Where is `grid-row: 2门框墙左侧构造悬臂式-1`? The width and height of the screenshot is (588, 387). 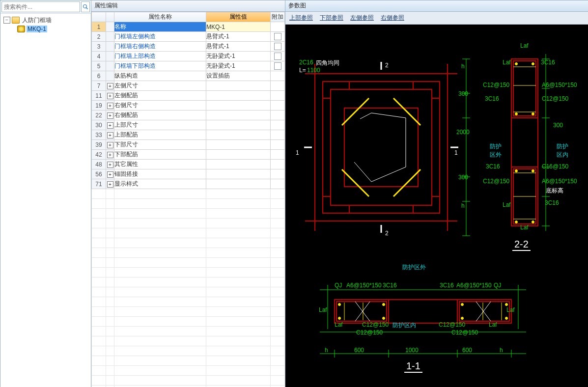 grid-row: 2门框墙左侧构造悬臂式-1 is located at coordinates (189, 37).